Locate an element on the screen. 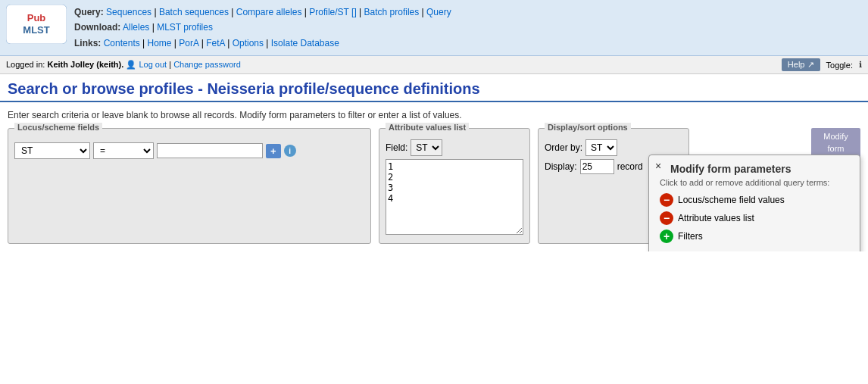 The height and width of the screenshot is (384, 868). remove-attr-button: − is located at coordinates (667, 218).